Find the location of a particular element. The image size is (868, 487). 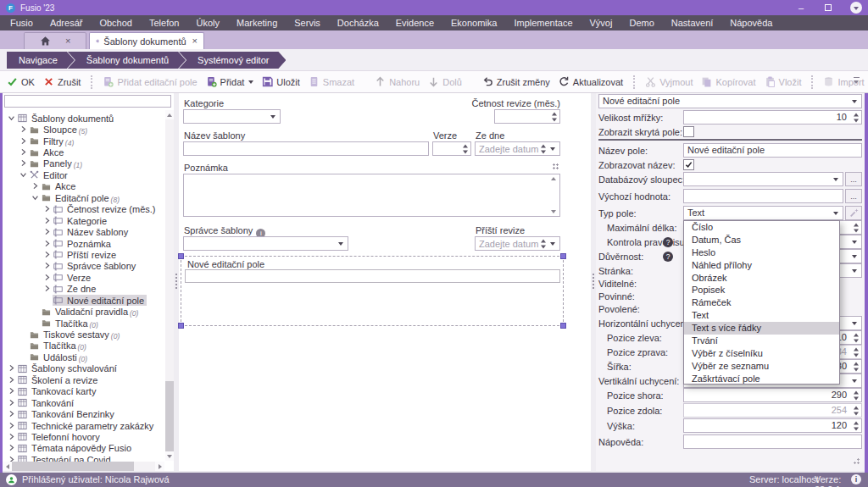

textarea-scroll-arrows is located at coordinates (554, 195).